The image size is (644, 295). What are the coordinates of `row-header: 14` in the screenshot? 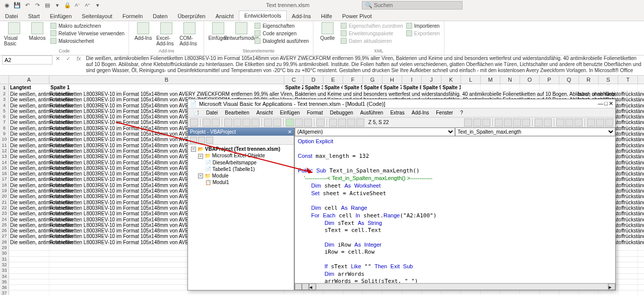 It's located at (5, 162).